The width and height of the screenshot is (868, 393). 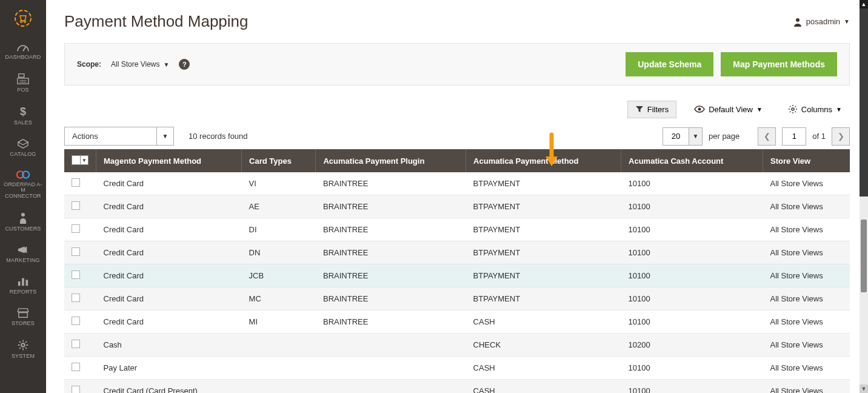 What do you see at coordinates (279, 161) in the screenshot?
I see `col-card-types: Card Types` at bounding box center [279, 161].